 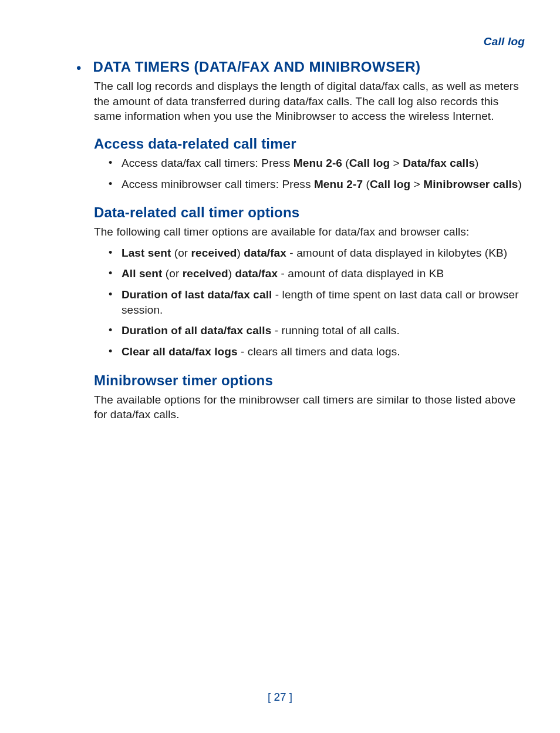 I want to click on options-intro: The following call timer options are ava…, so click(x=280, y=232).